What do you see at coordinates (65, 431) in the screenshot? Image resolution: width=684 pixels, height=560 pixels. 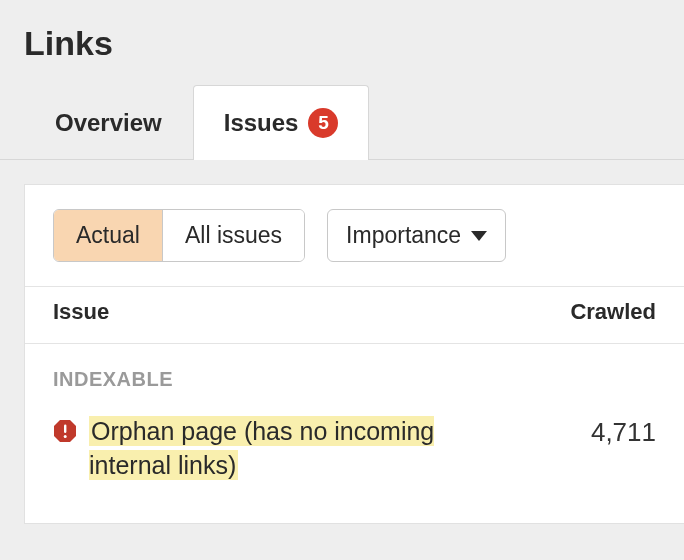 I see `error-icon` at bounding box center [65, 431].